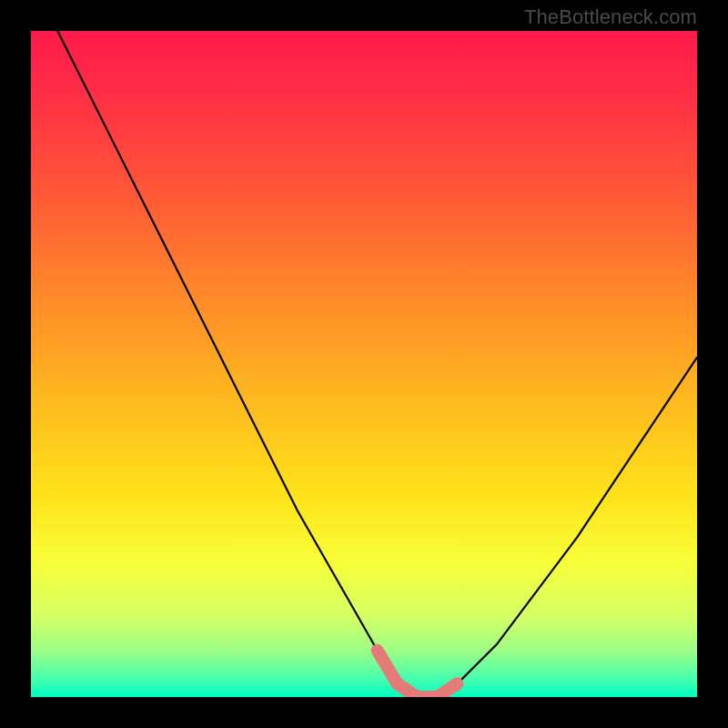 The image size is (728, 728). I want to click on flat-valley-highlight, so click(418, 673).